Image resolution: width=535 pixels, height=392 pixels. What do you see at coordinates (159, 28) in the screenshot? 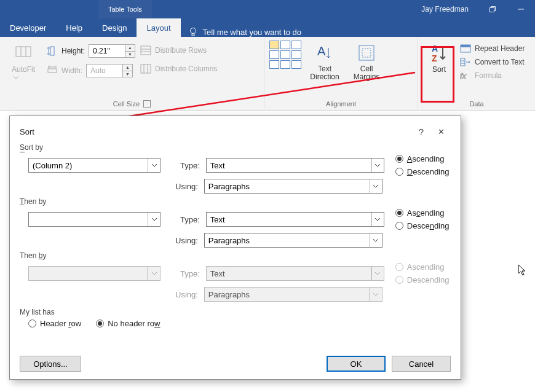
I see `tab-layout: Layout` at bounding box center [159, 28].